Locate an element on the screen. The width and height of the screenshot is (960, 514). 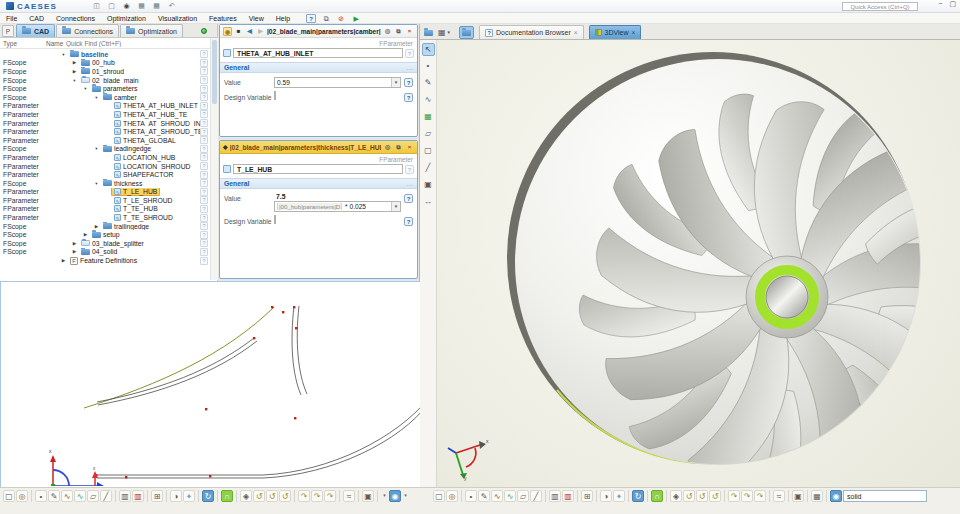
maximize-button: ▢ is located at coordinates (952, 4).